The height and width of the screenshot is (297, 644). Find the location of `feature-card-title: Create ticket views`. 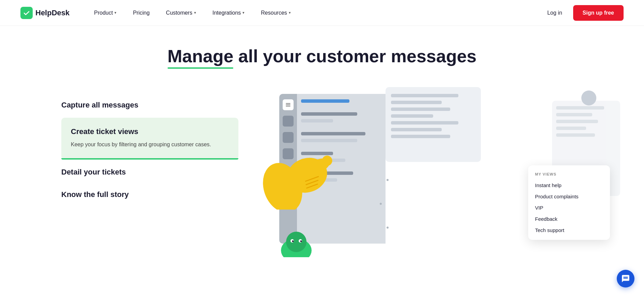

feature-card-title: Create ticket views is located at coordinates (150, 132).